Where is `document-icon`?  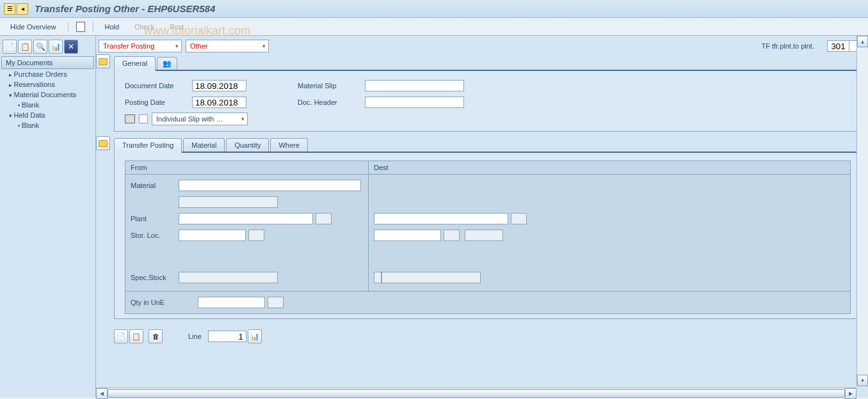
document-icon is located at coordinates (81, 27).